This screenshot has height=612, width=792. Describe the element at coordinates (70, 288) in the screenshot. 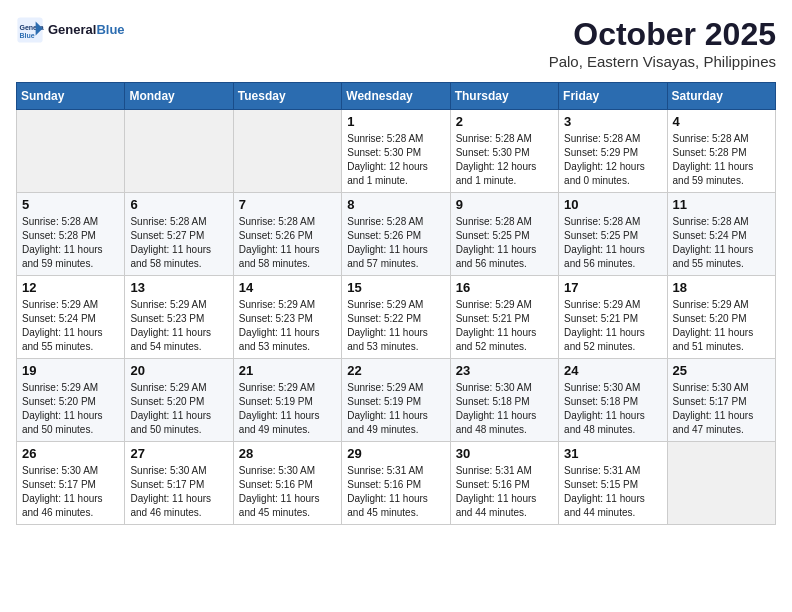

I see `day-number: 12` at that location.